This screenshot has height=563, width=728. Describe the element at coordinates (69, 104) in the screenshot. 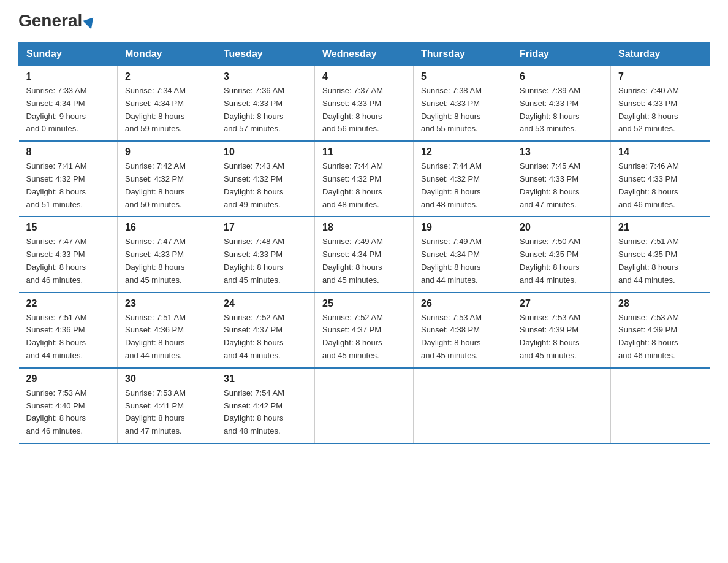

I see `calendar-cell: 1 Sunrise: 7:33 AMSunset: 4:34 PMDayligh…` at that location.